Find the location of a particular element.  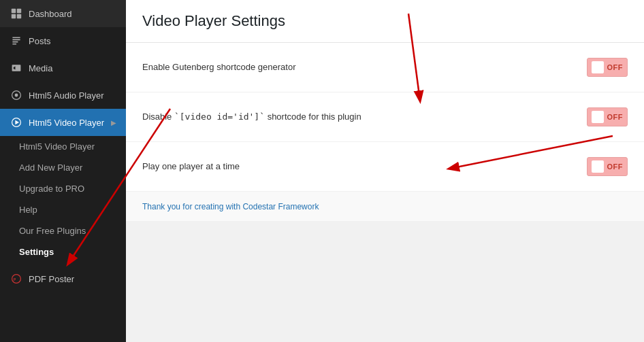

sidebar-label-video-player: Html5 Video Player is located at coordinates (67, 122).